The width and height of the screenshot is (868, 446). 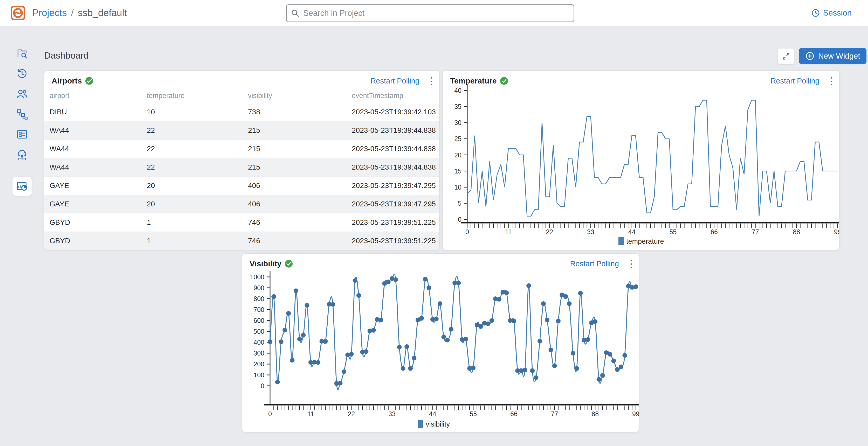 I want to click on new-widget-label: New Widget, so click(x=839, y=56).